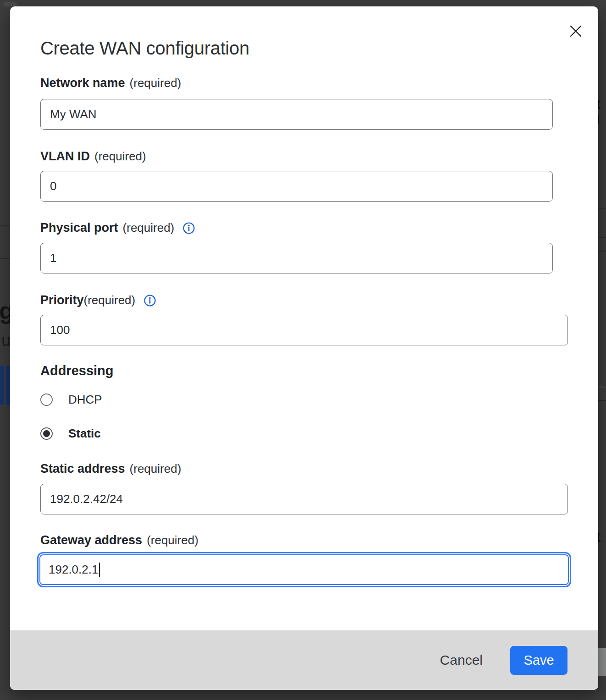  What do you see at coordinates (304, 660) in the screenshot?
I see `dialog-footer: Cancel Save` at bounding box center [304, 660].